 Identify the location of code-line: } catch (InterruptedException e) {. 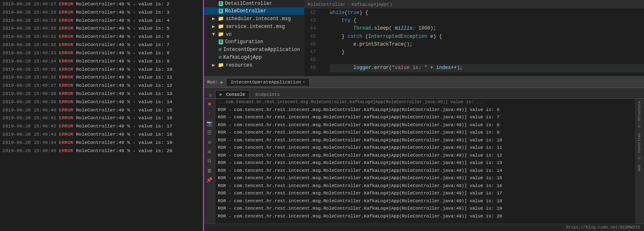
(487, 37).